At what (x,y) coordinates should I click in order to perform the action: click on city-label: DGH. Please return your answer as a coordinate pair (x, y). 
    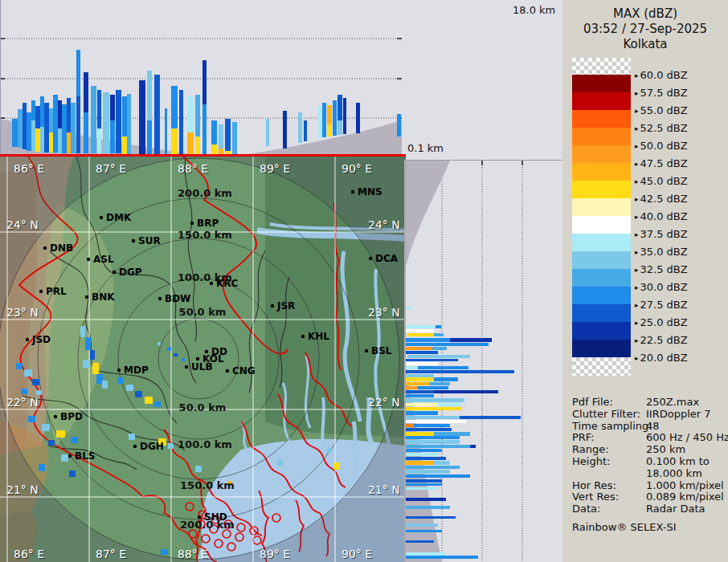
    Looking at the image, I should click on (152, 446).